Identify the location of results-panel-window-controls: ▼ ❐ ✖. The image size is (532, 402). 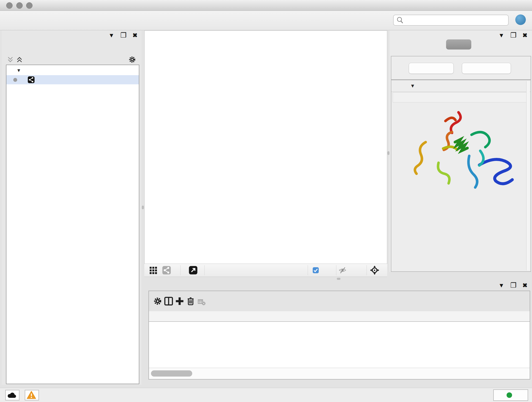
(513, 35).